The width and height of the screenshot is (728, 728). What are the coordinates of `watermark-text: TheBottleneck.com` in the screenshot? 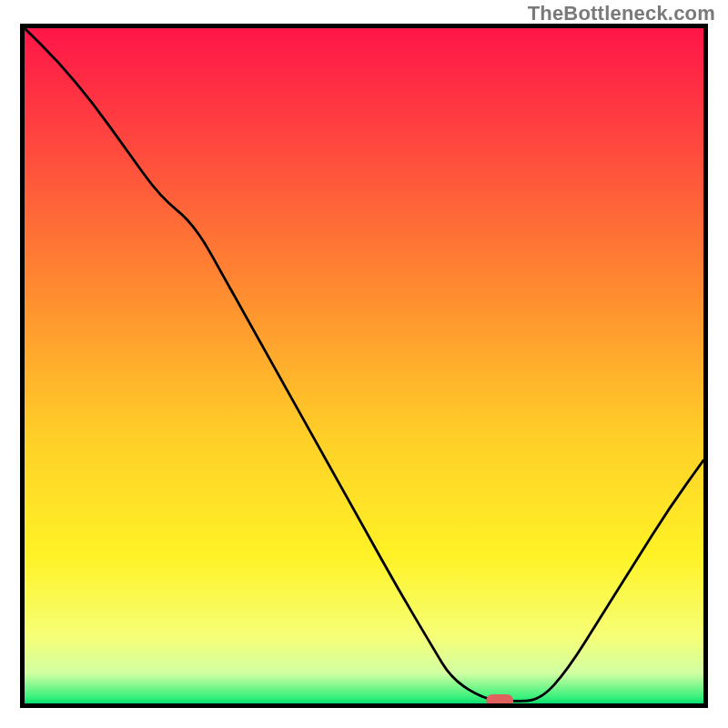 It's located at (622, 14).